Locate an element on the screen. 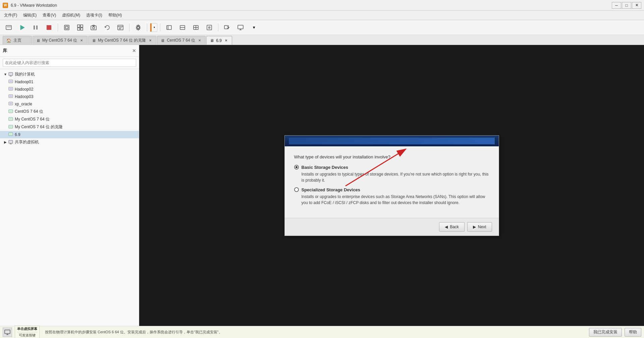  sidebar-item-xp-oracle: xp_oracle is located at coordinates (69, 104).